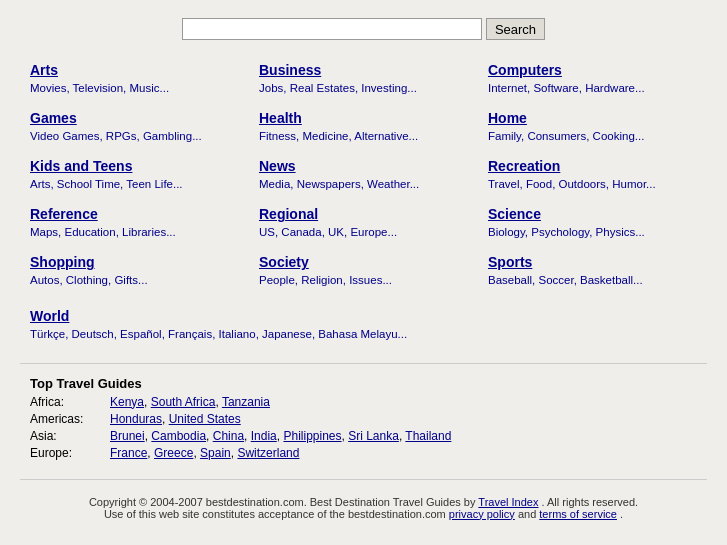  Describe the element at coordinates (134, 176) in the screenshot. I see `category-kids-teens: Kids and Teens Arts, School Time, Teen L…` at that location.